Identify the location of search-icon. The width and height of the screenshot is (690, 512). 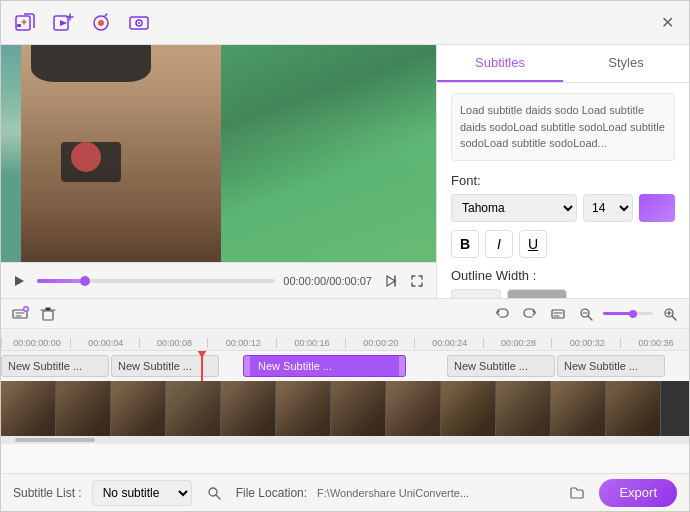
(214, 493).